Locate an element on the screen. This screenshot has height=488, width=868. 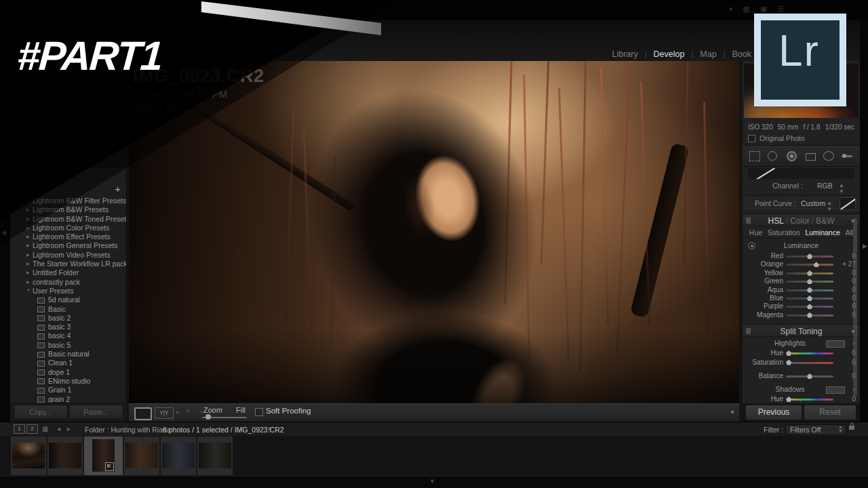
hsl-tab-hue: Hue is located at coordinates (755, 232).